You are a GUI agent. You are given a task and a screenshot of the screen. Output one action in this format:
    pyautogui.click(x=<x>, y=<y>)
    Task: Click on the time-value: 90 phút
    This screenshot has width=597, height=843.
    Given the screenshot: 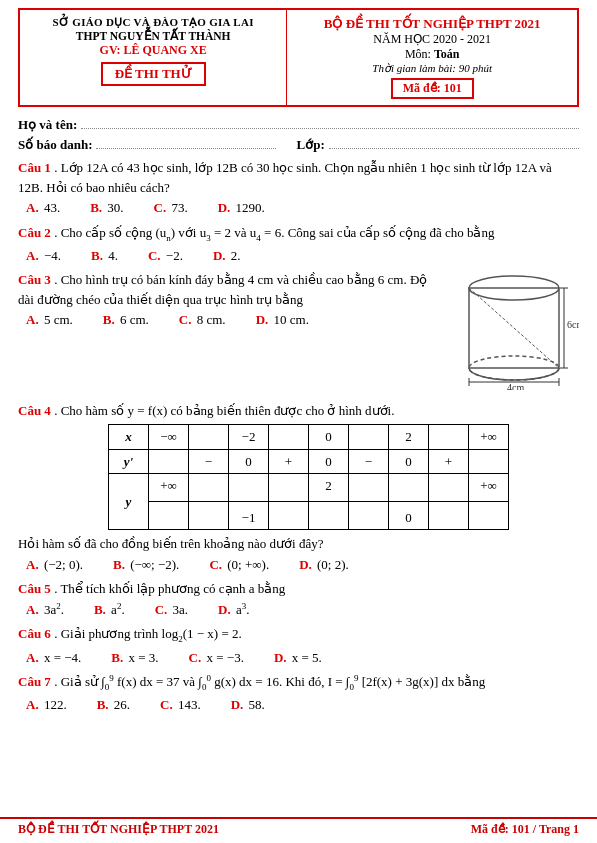 What is the action you would take?
    pyautogui.click(x=476, y=68)
    